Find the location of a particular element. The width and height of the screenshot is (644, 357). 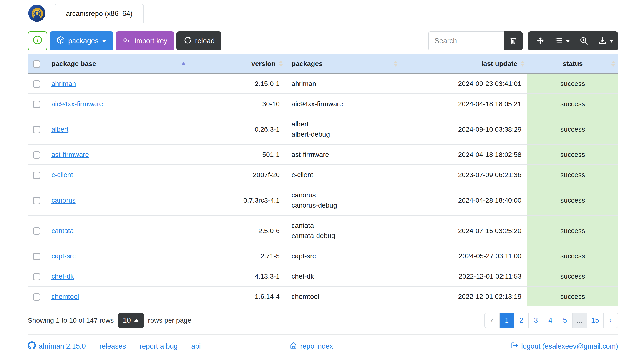

page-item-2: 2 is located at coordinates (521, 320).